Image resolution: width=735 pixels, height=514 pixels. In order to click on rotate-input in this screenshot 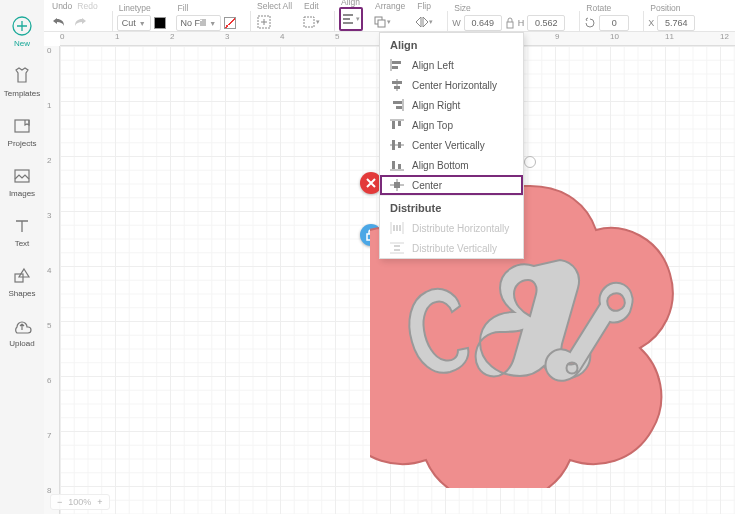, I will do `click(614, 23)`.